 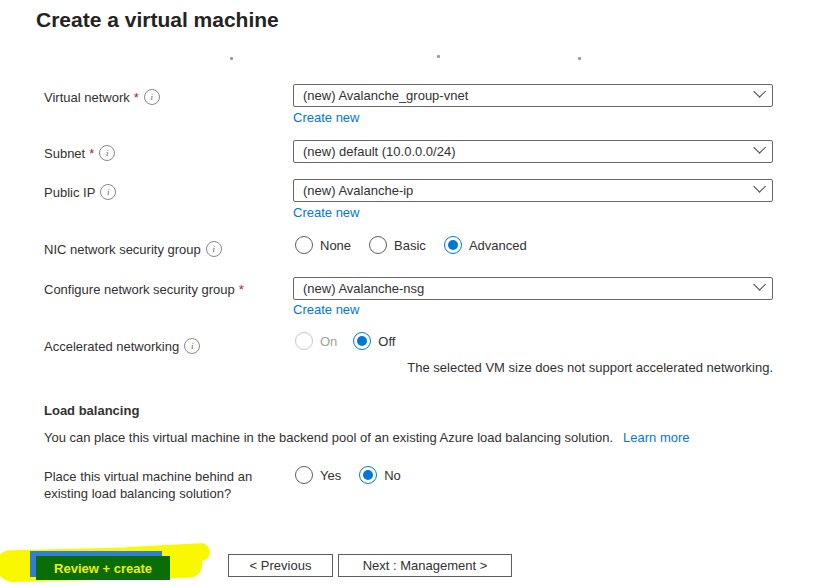 I want to click on radio-basic-label: Basic, so click(x=410, y=246).